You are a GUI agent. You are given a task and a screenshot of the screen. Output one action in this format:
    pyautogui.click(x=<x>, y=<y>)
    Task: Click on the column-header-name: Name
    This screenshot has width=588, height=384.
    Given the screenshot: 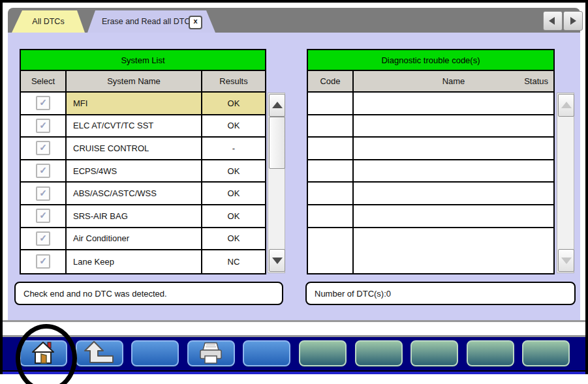 What is the action you would take?
    pyautogui.click(x=454, y=81)
    